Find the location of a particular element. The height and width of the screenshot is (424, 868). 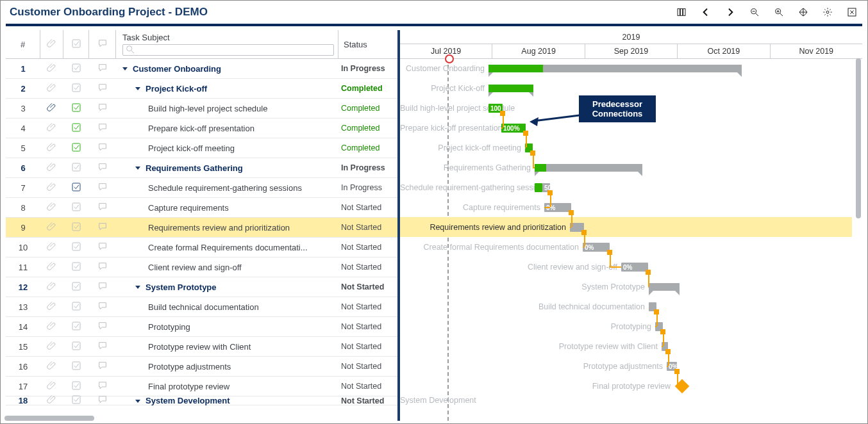

fullscreen-icon is located at coordinates (852, 12).